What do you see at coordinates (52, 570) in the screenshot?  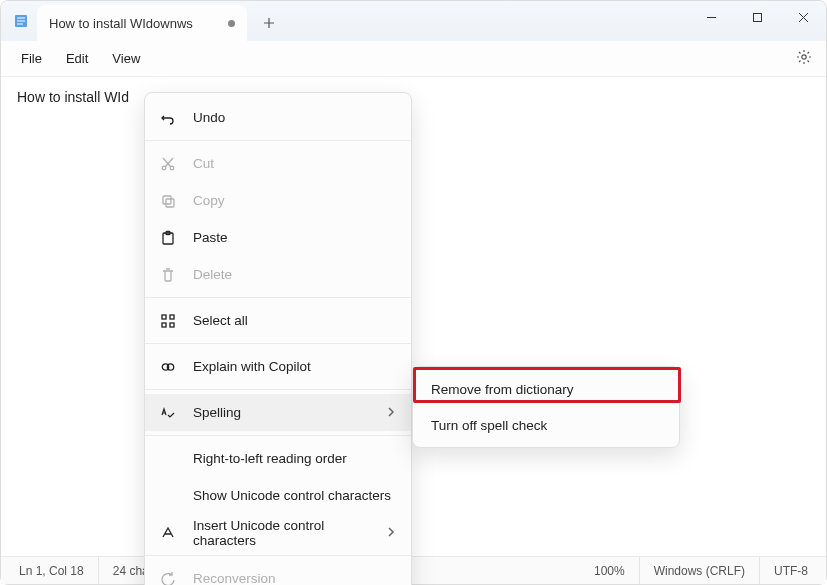 I see `status-position: Ln 1, Col 18` at bounding box center [52, 570].